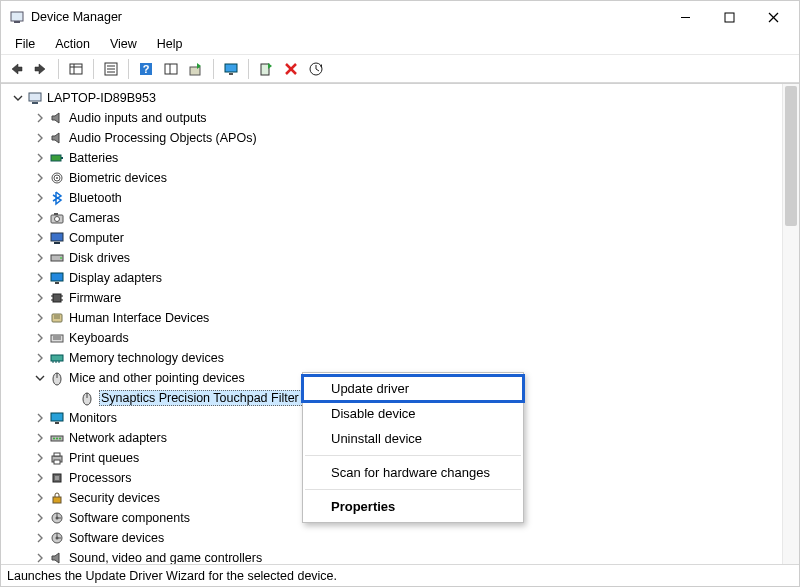 Image resolution: width=800 pixels, height=587 pixels. Describe the element at coordinates (405, 158) in the screenshot. I see `tree-category: Batteries` at that location.